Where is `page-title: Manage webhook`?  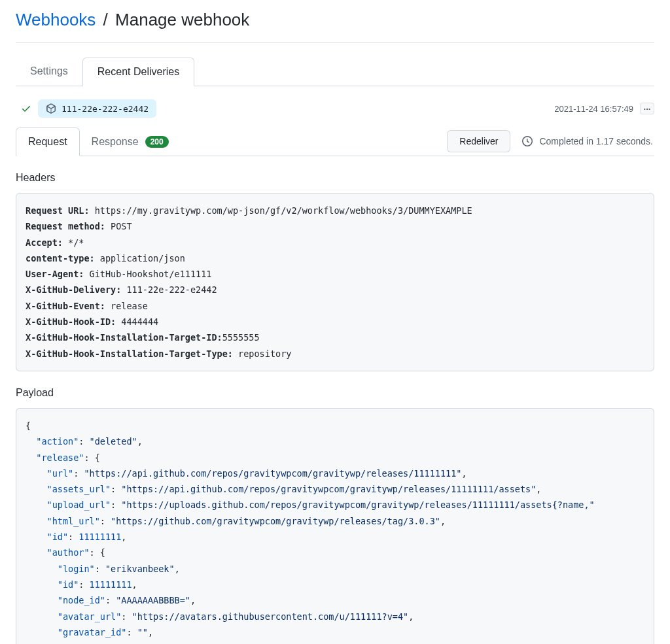 page-title: Manage webhook is located at coordinates (182, 20).